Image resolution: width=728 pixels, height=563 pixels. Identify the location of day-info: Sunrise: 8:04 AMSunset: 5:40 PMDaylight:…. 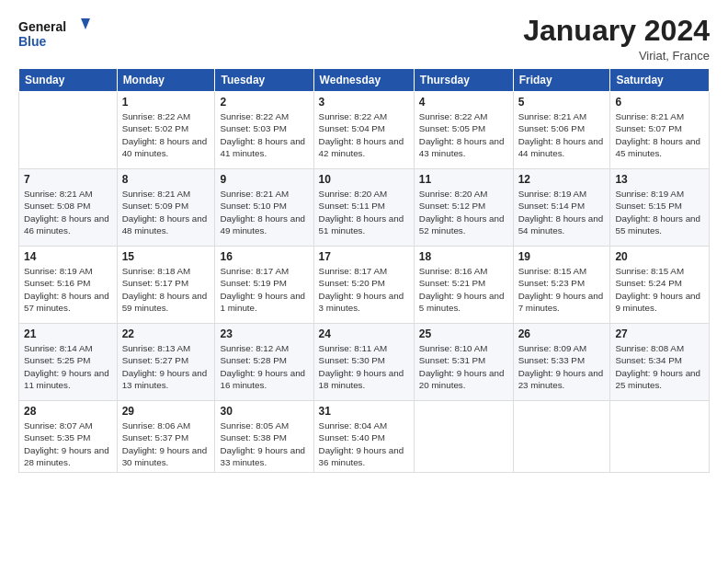
(364, 443).